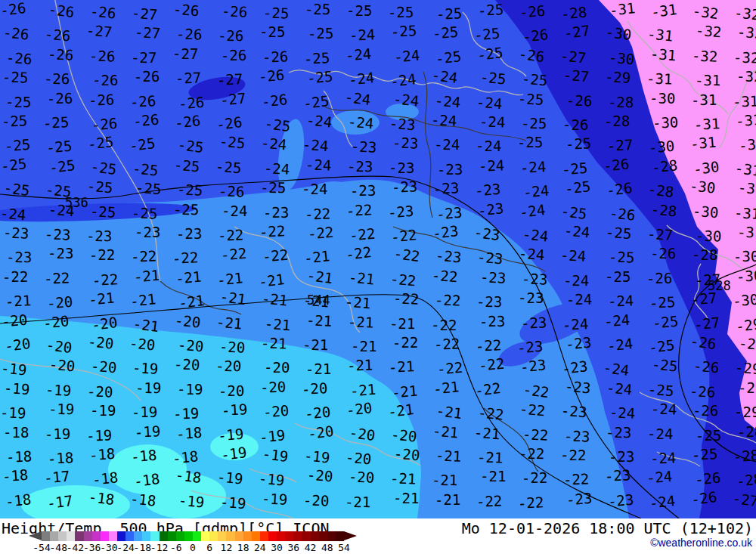 The height and width of the screenshot is (554, 756). Describe the element at coordinates (702, 543) in the screenshot. I see `copyright-link: ©weatheronline.co.uk` at that location.